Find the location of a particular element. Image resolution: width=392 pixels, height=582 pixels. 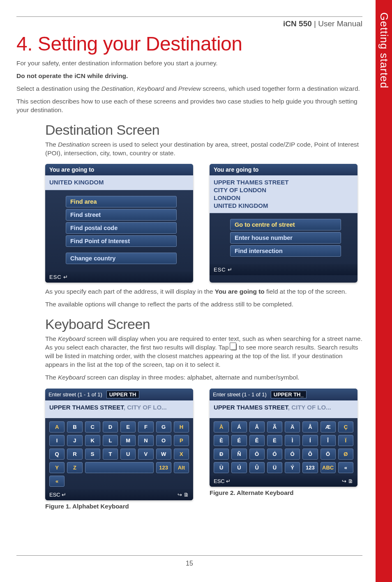

header-rule is located at coordinates (189, 16).